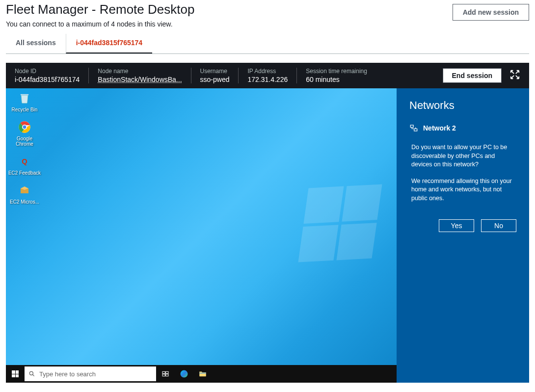 Image resolution: width=535 pixels, height=392 pixels. Describe the element at coordinates (15, 374) in the screenshot. I see `windows-start-icon` at that location.